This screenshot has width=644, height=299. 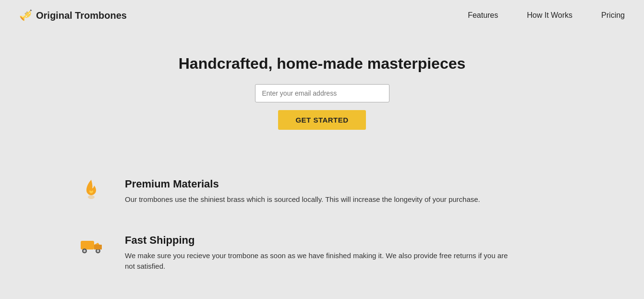 I want to click on feature-text-premium-materials: Premium Materials Our trombones use the …, so click(x=303, y=191).